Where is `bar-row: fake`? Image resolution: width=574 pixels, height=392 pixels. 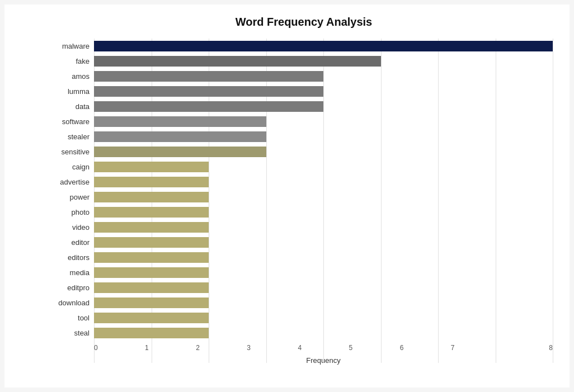 bar-row: fake is located at coordinates (304, 62).